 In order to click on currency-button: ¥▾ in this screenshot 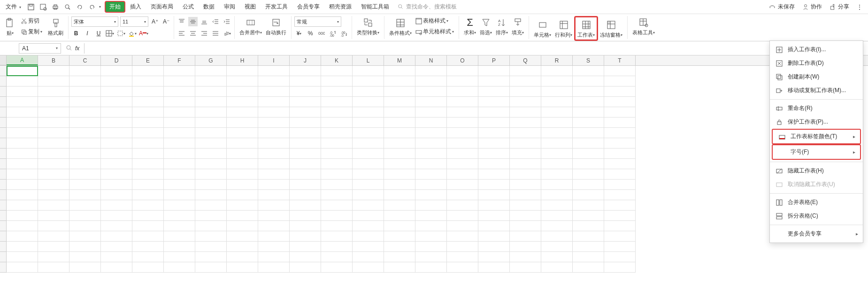, I will do `click(299, 33)`.